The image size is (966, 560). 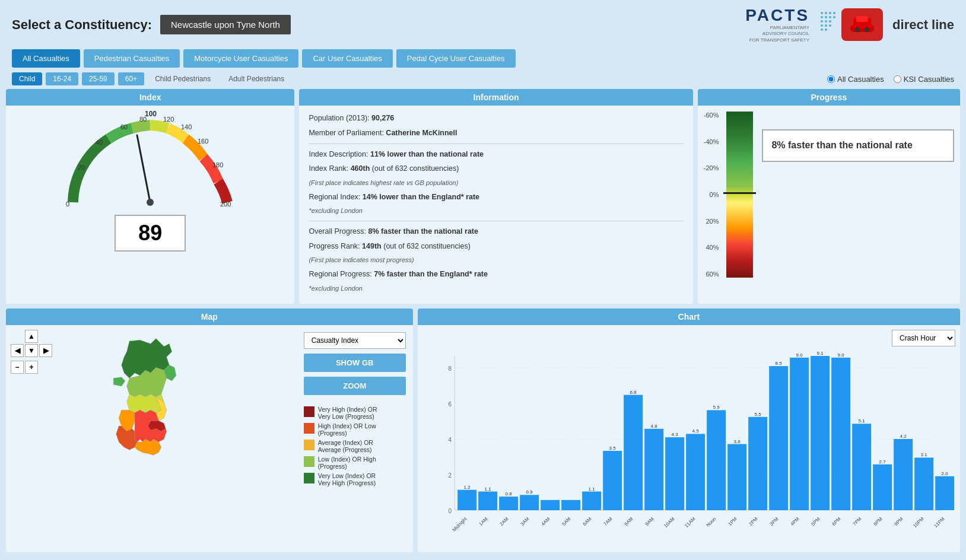 What do you see at coordinates (716, 460) in the screenshot?
I see `bar-Noon` at bounding box center [716, 460].